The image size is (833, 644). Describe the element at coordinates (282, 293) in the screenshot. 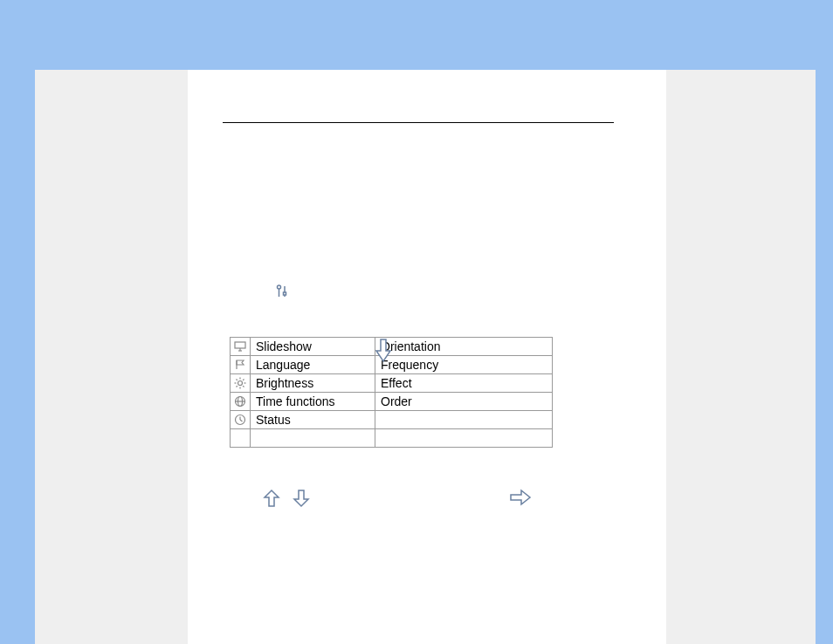

I see `tools-icon` at that location.